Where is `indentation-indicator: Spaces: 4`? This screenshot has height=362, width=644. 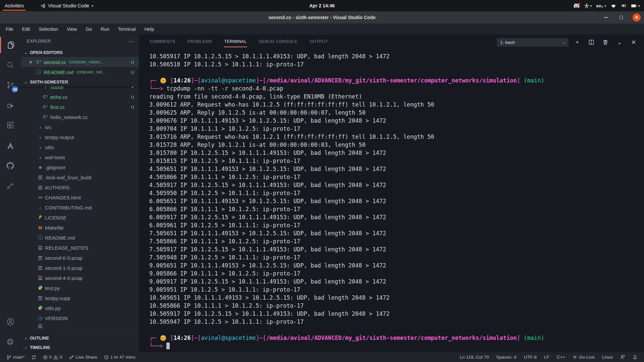
indentation-indicator: Spaces: 4 is located at coordinates (506, 357).